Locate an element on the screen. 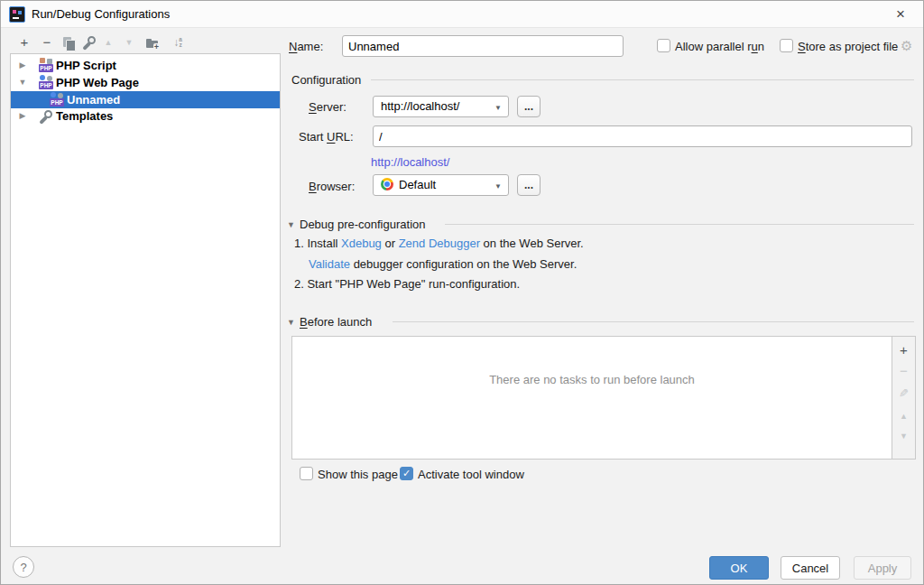 The width and height of the screenshot is (924, 585). move-up-button: ▲ is located at coordinates (108, 42).